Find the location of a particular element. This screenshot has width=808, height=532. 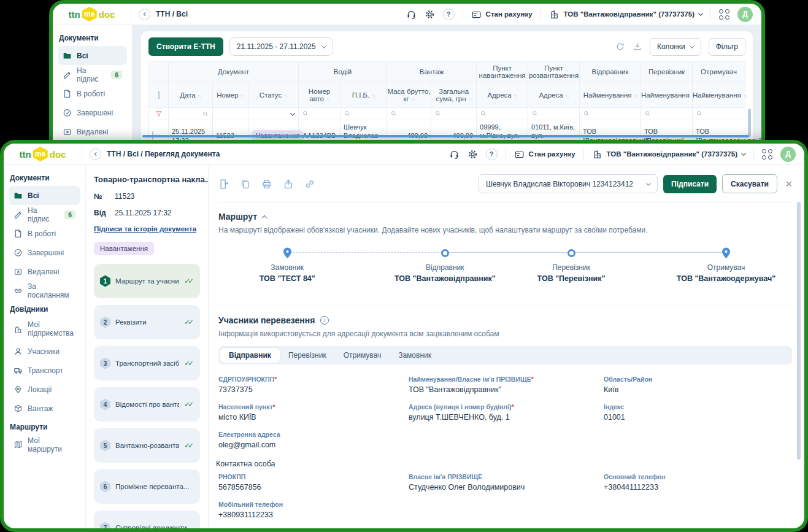

signatures-history-link: Підписи та історія документа is located at coordinates (145, 229).